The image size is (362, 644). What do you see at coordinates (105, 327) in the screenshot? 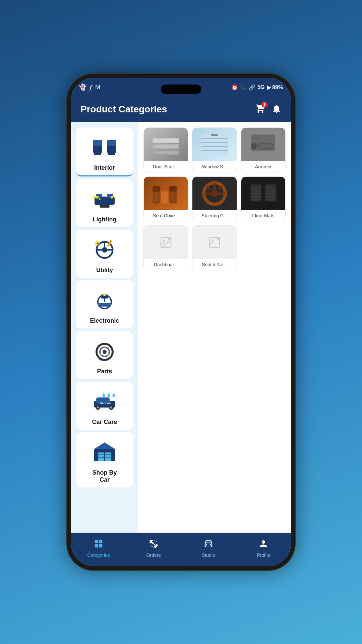
I see `sidebar: Interior` at bounding box center [105, 327].